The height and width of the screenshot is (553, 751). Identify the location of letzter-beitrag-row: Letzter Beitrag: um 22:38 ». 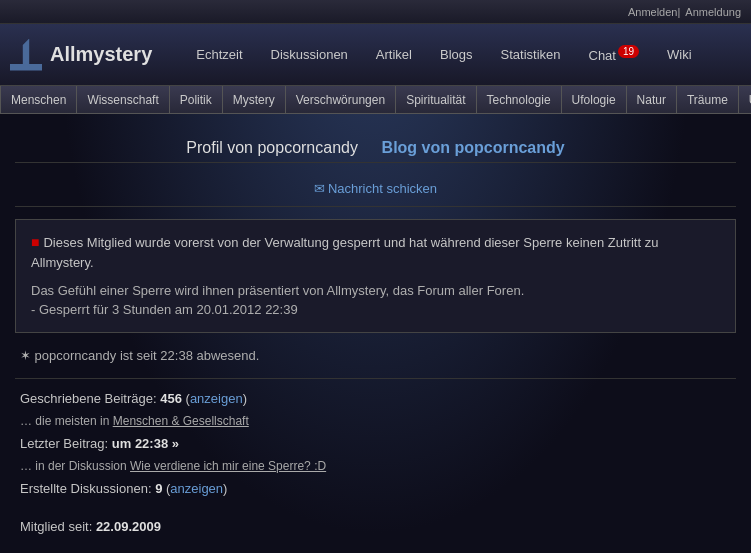
(376, 444).